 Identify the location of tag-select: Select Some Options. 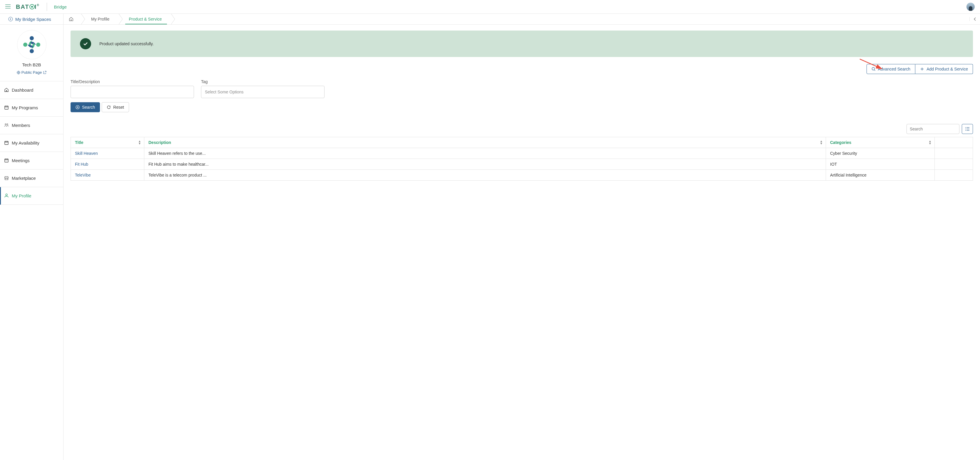
(262, 92).